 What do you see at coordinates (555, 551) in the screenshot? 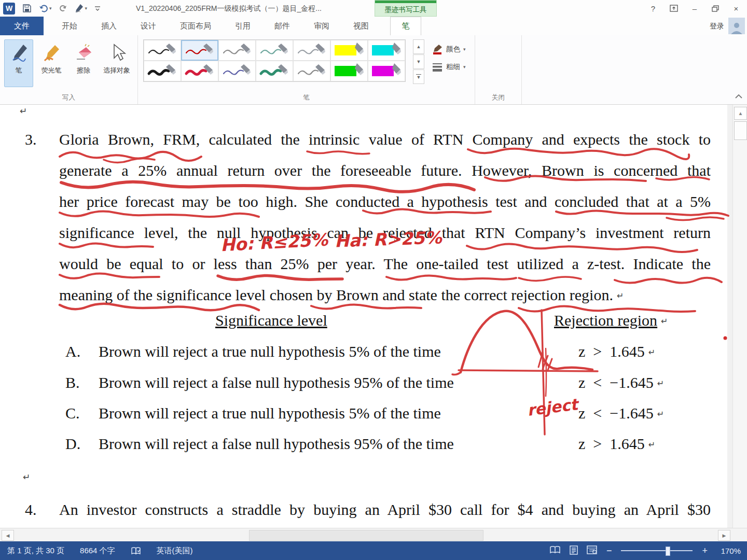
I see `read-mode-icon` at bounding box center [555, 551].